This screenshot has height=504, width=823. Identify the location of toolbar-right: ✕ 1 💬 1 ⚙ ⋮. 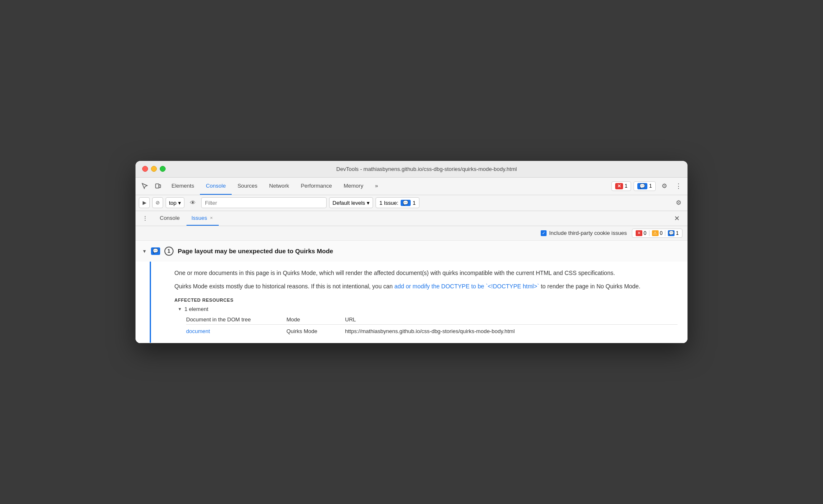
(648, 186).